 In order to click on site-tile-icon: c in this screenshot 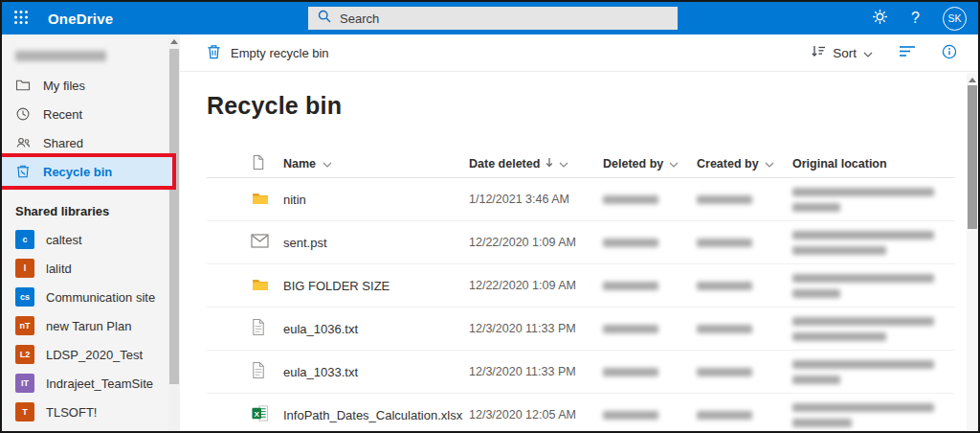, I will do `click(25, 239)`.